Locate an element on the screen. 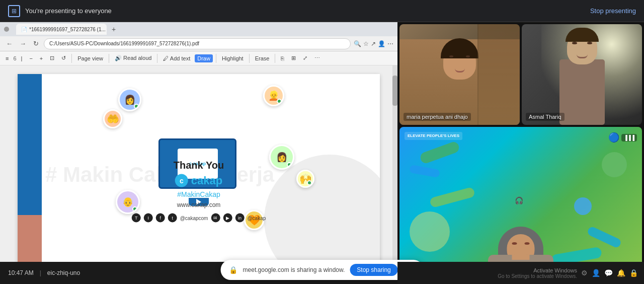 This screenshot has width=644, height=284. maria-name-badge: maria perpetua ani dhajo is located at coordinates (437, 117).